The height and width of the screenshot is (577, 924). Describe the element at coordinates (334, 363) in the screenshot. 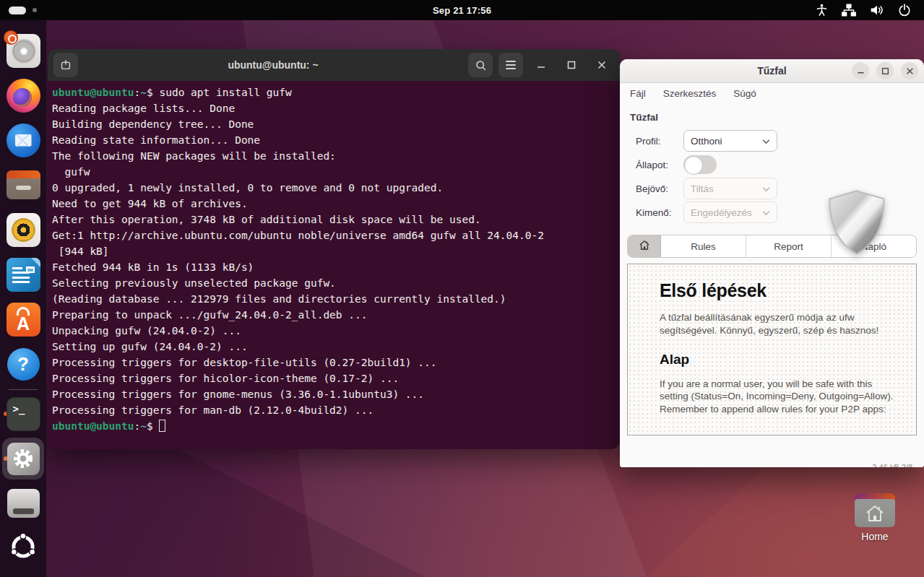

I see `terminal-line: Processing triggers for desktop-file-uti…` at that location.